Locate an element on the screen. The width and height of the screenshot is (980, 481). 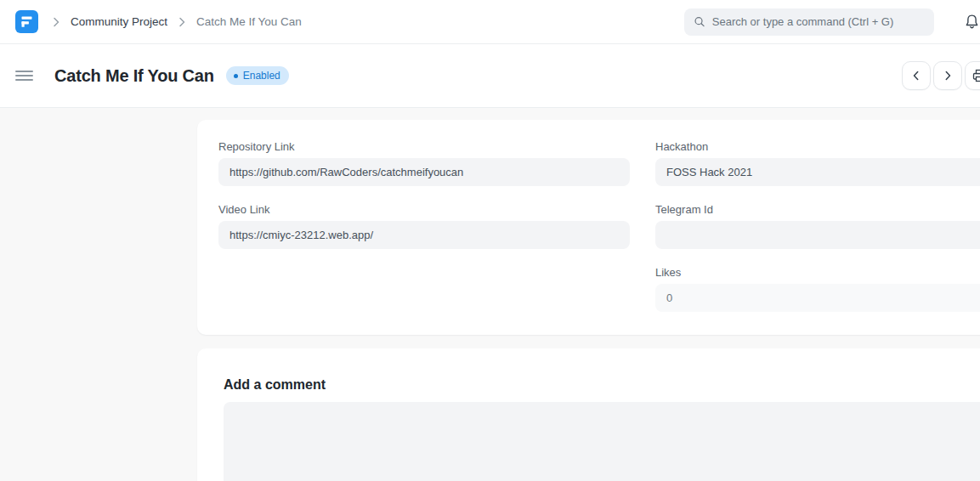
frappe-logo-icon is located at coordinates (27, 22).